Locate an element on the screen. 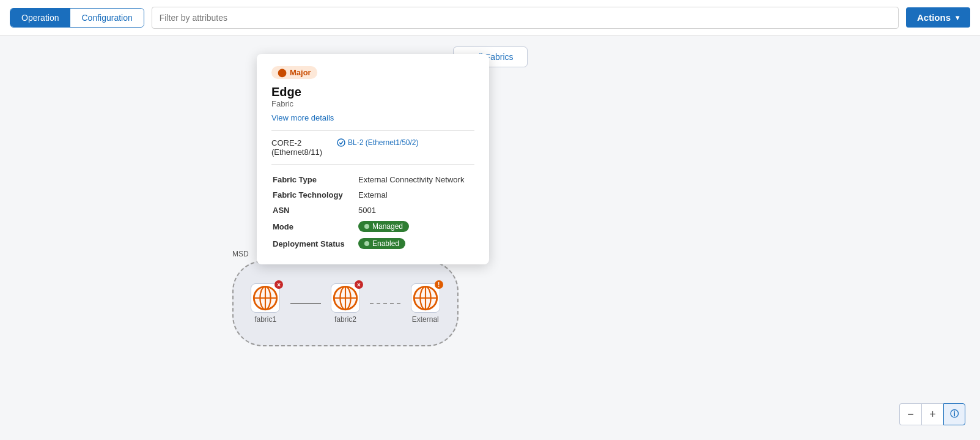 The height and width of the screenshot is (440, 980). fabric-type-value: External Connectivity Network is located at coordinates (416, 180).